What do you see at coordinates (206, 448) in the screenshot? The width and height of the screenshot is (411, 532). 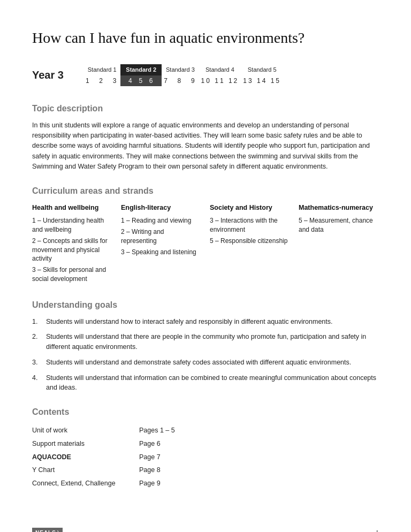 I see `contents-section: Contents Unit of work Pages 1 – 5 Suppor…` at bounding box center [206, 448].